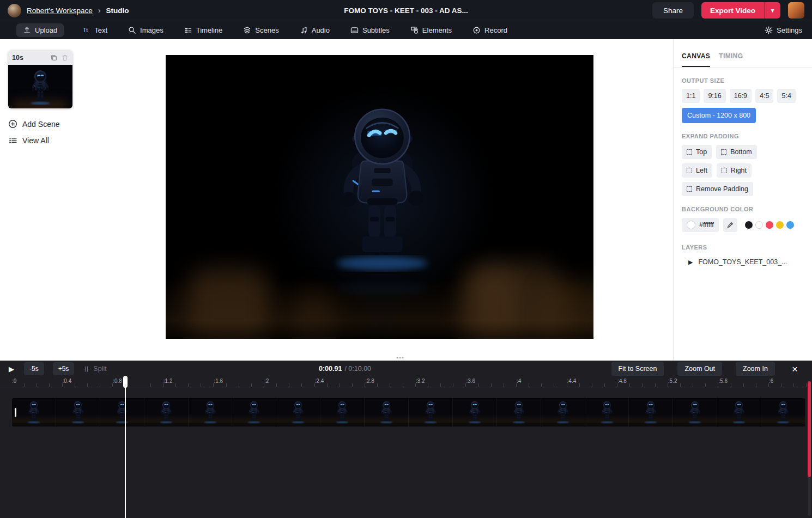 This screenshot has height=518, width=812. I want to click on toolbar-item-elements: Elements, so click(431, 31).